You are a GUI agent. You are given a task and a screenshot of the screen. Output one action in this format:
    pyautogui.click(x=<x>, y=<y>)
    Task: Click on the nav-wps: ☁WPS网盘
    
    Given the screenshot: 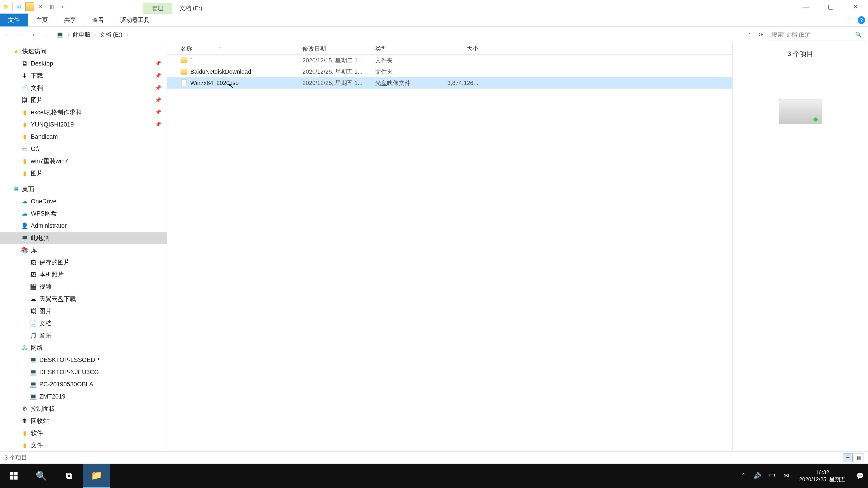 What is the action you would take?
    pyautogui.click(x=83, y=214)
    